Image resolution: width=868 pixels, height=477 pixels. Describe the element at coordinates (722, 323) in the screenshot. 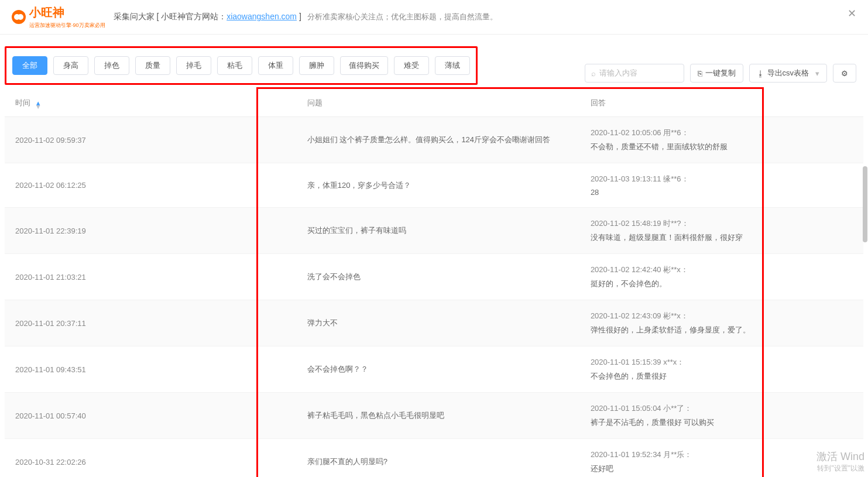

I see `cell-answer: 2020-11-02 12:43:09 彬**x：弹性很好的，上身柔软舒适，修身…` at that location.